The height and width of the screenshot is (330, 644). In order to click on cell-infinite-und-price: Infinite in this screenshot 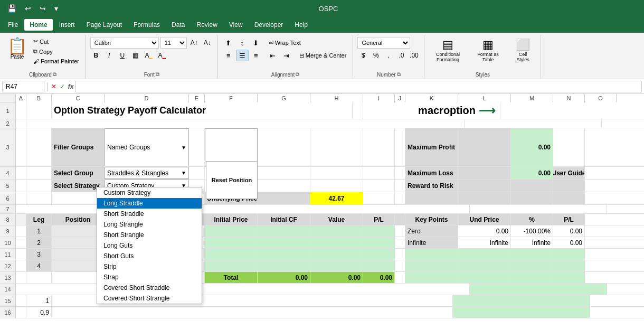, I will do `click(485, 243)`.